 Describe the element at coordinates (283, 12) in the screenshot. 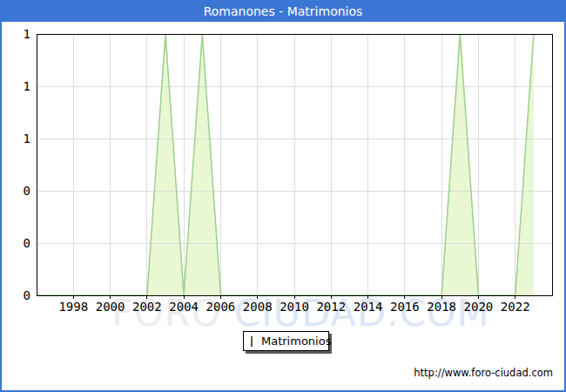

I see `page-title: Romanones - Matrimonios` at that location.